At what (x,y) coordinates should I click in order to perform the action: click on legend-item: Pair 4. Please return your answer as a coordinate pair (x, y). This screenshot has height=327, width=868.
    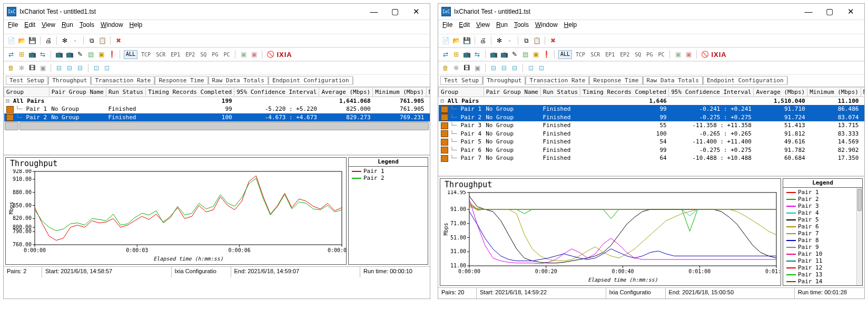
    Looking at the image, I should click on (821, 213).